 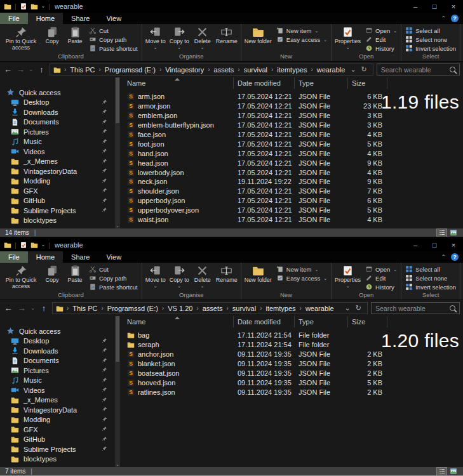 I want to click on file-row: Sboatseat.json09.11.2024 19:35JSON File2…, so click(x=292, y=373).